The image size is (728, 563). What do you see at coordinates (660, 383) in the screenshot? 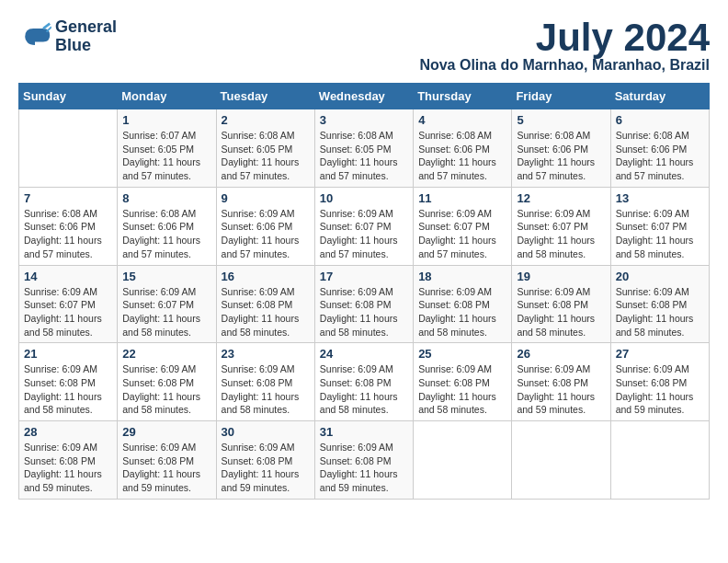
I see `calendar-cell: 27Sunrise: 6:09 AMSunset: 6:08 PMDayligh…` at bounding box center [660, 383].